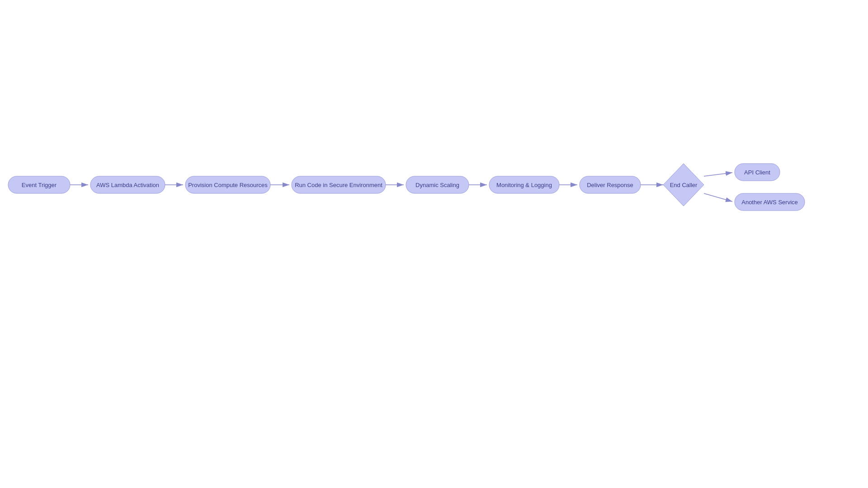  What do you see at coordinates (39, 185) in the screenshot?
I see `label-event-trigger: Event Trigger` at bounding box center [39, 185].